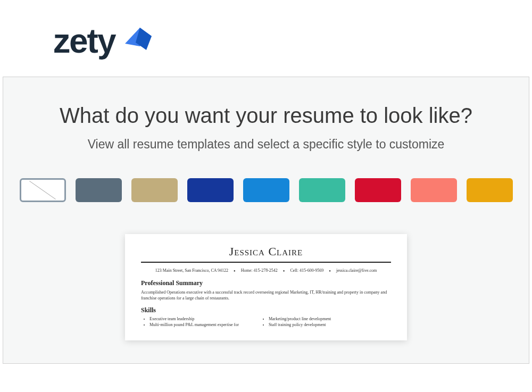 Image resolution: width=532 pixels, height=392 pixels. I want to click on template-summary-title: Professional Summary, so click(266, 283).